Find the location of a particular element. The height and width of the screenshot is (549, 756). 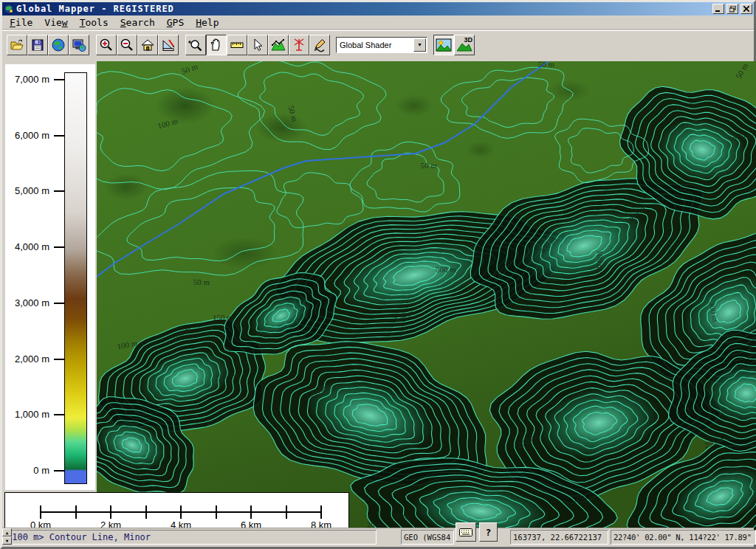

landscape-picture-icon is located at coordinates (444, 45).